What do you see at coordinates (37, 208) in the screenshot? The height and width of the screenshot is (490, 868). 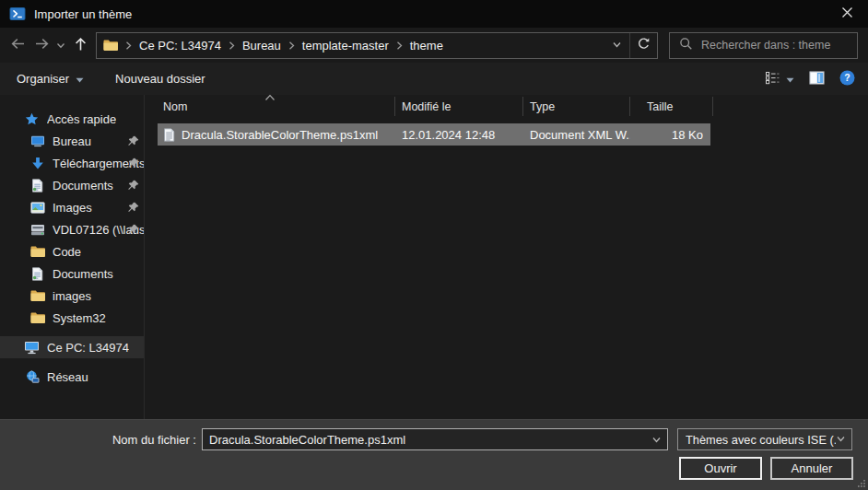 I see `picture-icon` at bounding box center [37, 208].